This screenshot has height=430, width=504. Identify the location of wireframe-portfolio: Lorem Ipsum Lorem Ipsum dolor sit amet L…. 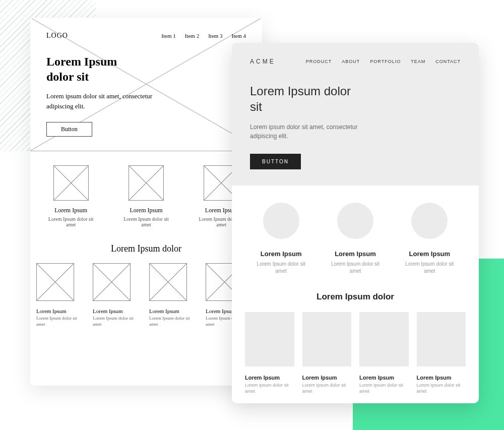
(146, 300).